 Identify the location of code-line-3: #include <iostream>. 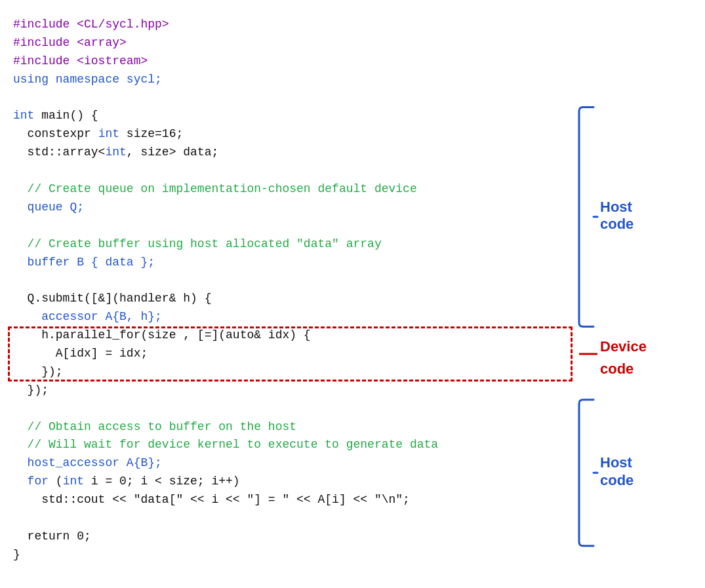
(290, 62).